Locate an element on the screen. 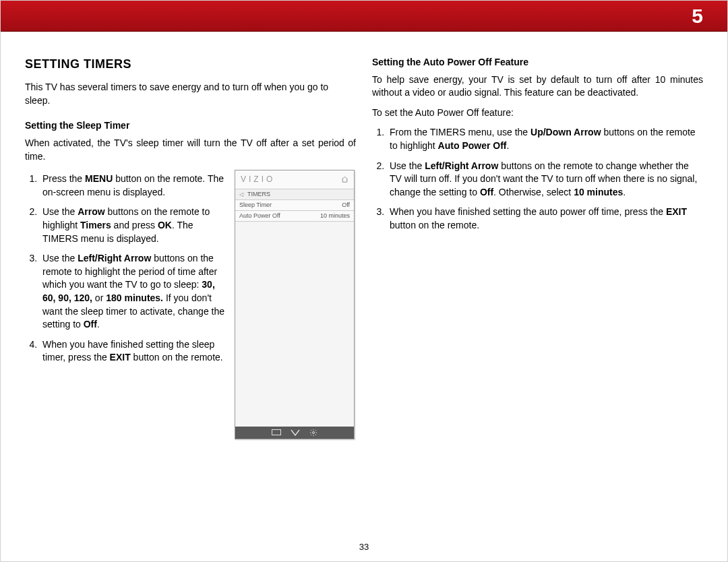 The image size is (728, 562). auto-power-desc: To help save energy, your TV is set by d… is located at coordinates (538, 86).